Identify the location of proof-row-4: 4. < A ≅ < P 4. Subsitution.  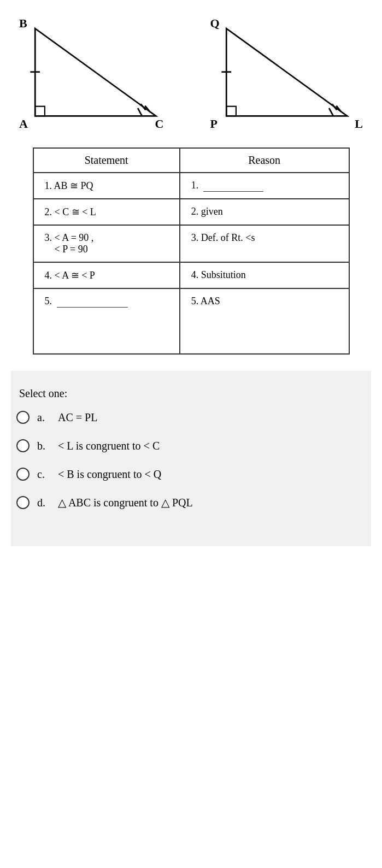
(191, 275).